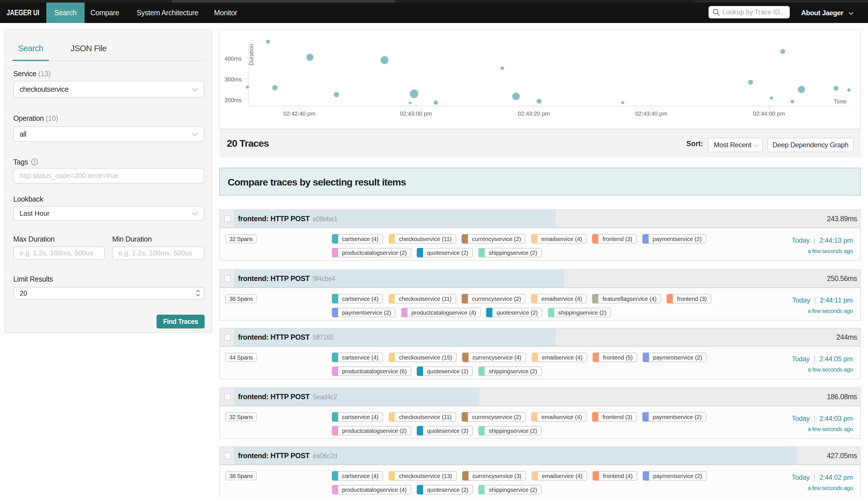  Describe the element at coordinates (534, 114) in the screenshot. I see `svg-text: 02:43:20 pm` at that location.